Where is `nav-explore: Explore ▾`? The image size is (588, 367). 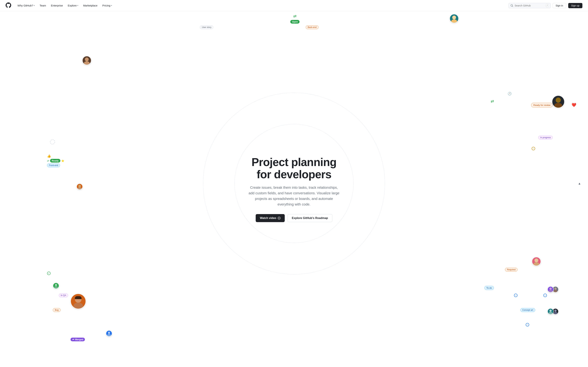
nav-explore: Explore ▾ is located at coordinates (73, 6).